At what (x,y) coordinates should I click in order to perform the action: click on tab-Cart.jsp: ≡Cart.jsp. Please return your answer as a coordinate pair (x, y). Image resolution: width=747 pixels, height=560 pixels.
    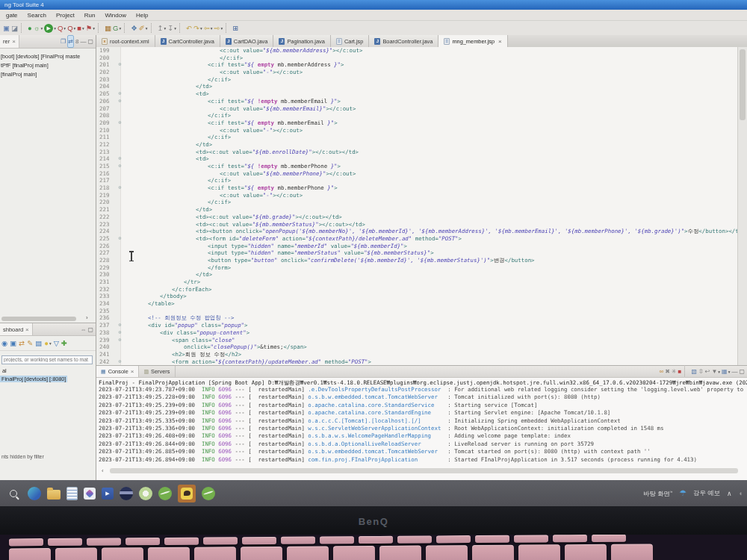
    Looking at the image, I should click on (350, 41).